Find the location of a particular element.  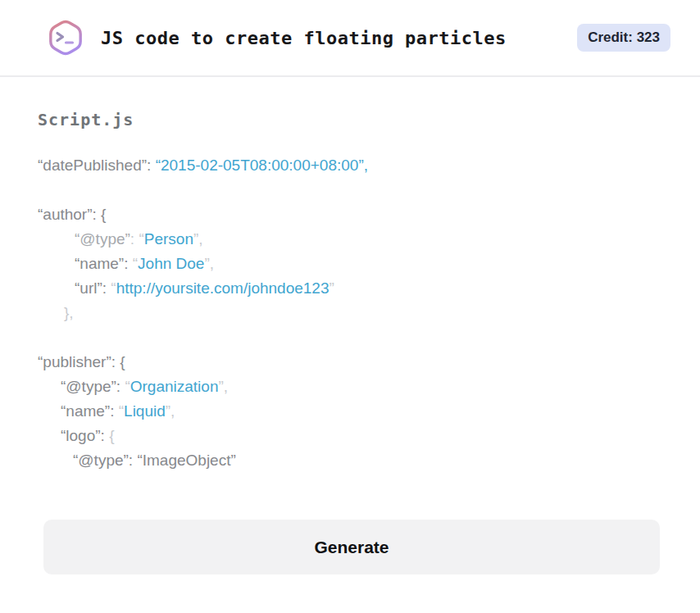

code-segment: “2015-02-05T08:00:00+08:00”, is located at coordinates (262, 166).